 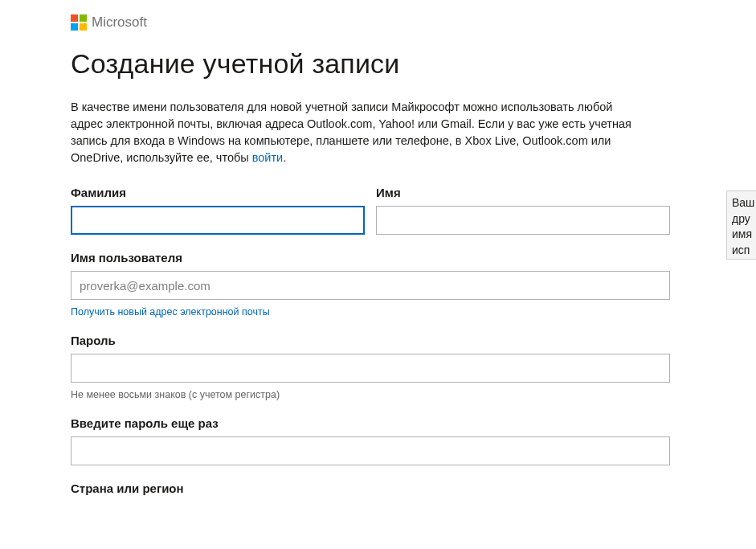 What do you see at coordinates (376, 23) in the screenshot?
I see `header: Microsoft` at bounding box center [376, 23].